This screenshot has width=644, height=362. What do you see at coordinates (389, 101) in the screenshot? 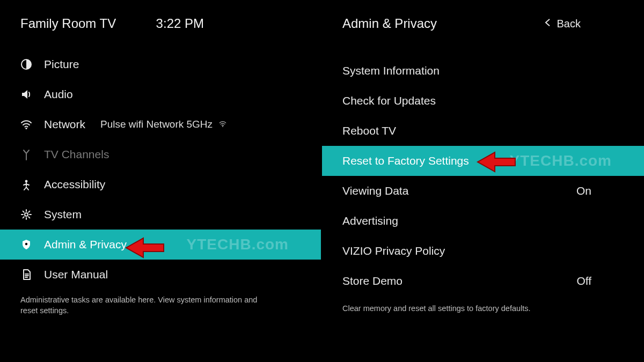
I see `menu-item-label: Check for Updates` at bounding box center [389, 101].